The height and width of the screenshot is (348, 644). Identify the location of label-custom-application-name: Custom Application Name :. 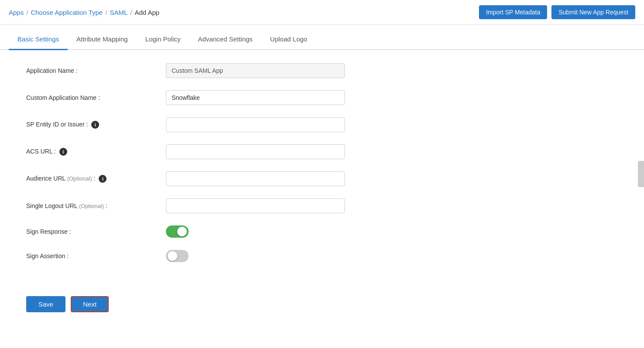
(96, 98).